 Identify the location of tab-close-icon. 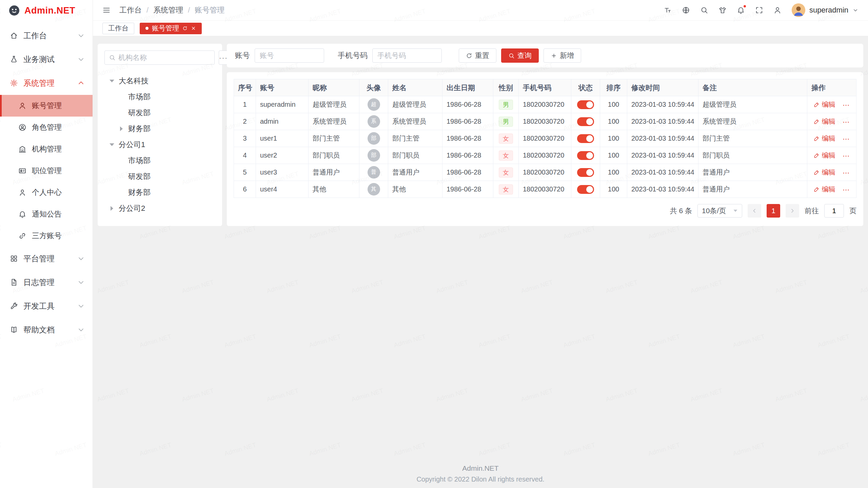
(193, 28).